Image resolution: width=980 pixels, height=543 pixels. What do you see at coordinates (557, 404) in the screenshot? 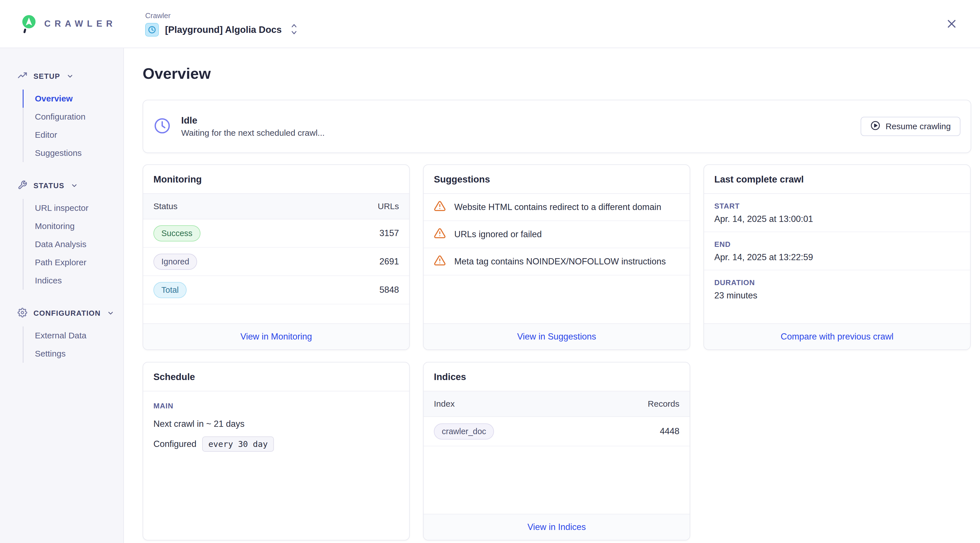
I see `indices-table-header: Index Records` at bounding box center [557, 404].